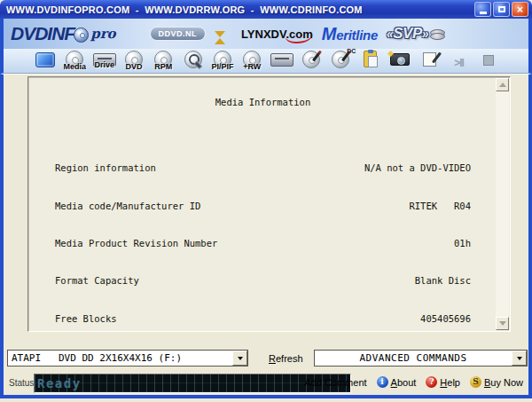  Describe the element at coordinates (282, 59) in the screenshot. I see `hardware-icon` at that location.